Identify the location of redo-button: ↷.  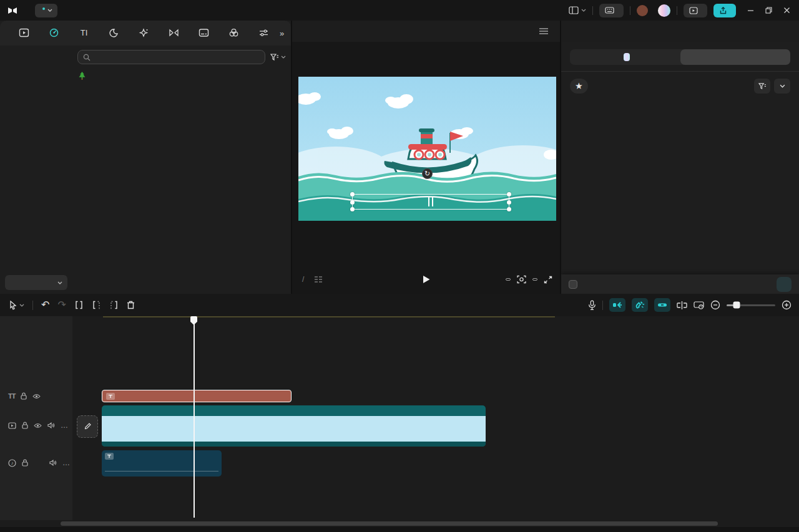
(61, 305).